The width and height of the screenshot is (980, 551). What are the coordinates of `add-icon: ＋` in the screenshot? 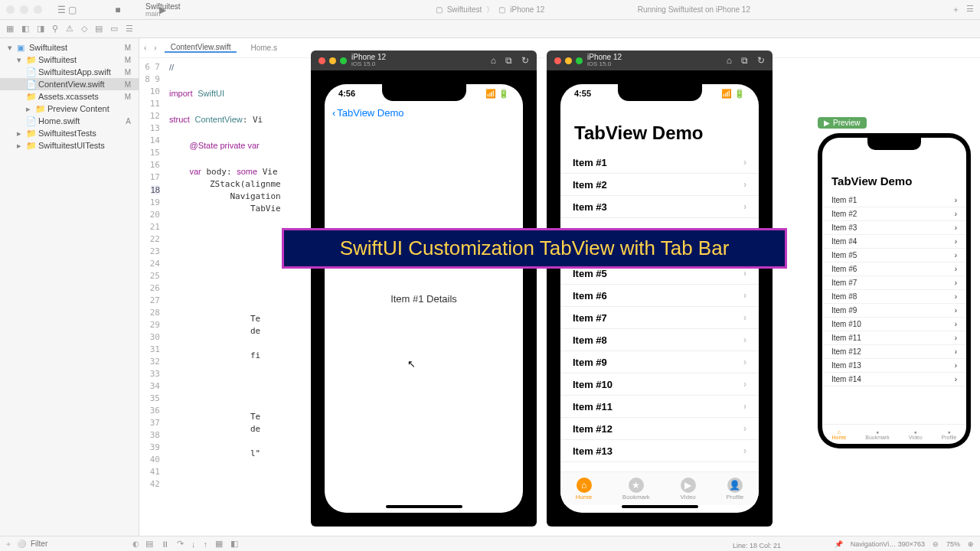 It's located at (8, 544).